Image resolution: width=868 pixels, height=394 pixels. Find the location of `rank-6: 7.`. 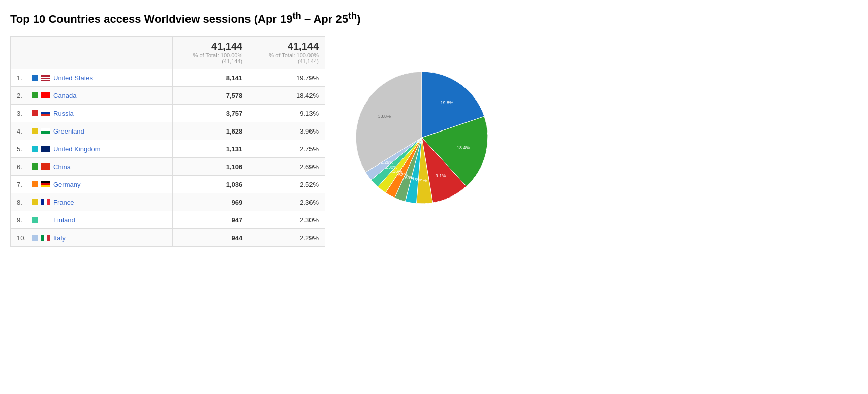

rank-6: 7. is located at coordinates (23, 185).